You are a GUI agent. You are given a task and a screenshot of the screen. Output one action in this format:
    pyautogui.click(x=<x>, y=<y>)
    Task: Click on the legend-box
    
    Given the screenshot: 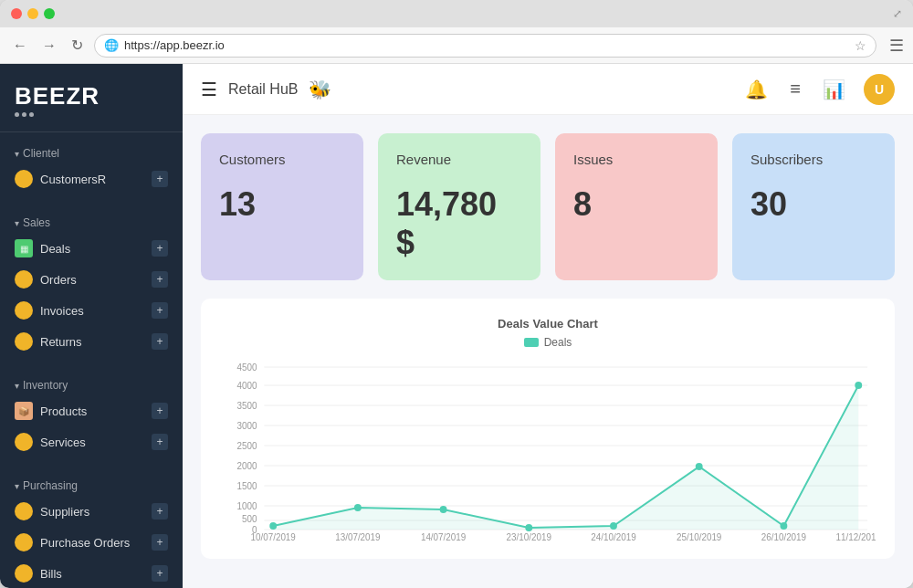 What is the action you would take?
    pyautogui.click(x=531, y=342)
    